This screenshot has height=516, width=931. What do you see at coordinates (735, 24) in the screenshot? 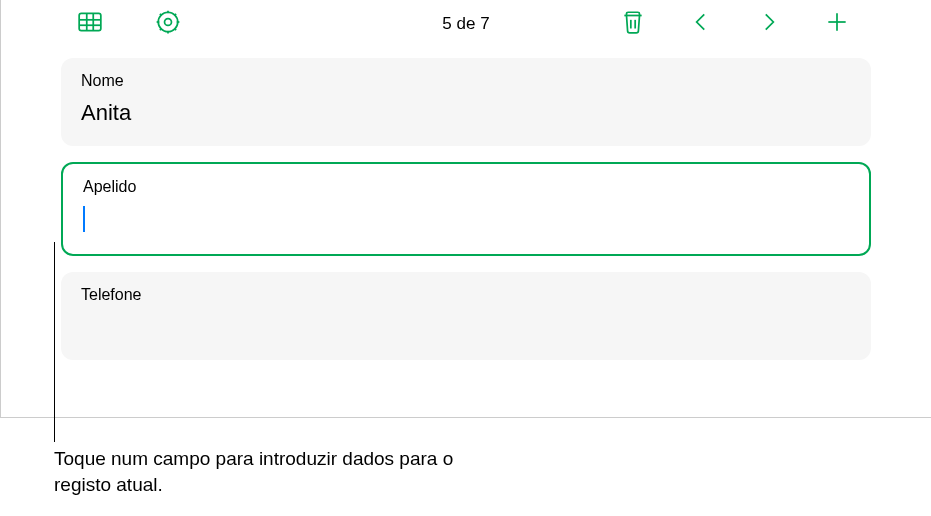
I see `toolbar-right` at bounding box center [735, 24].